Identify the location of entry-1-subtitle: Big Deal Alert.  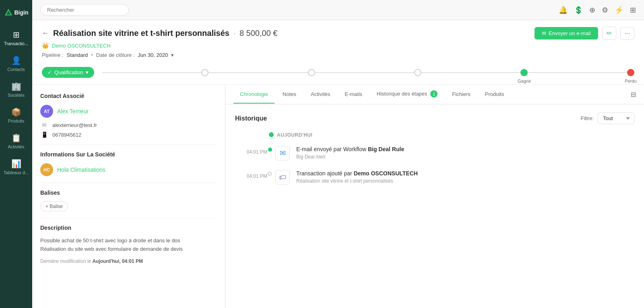
(465, 157).